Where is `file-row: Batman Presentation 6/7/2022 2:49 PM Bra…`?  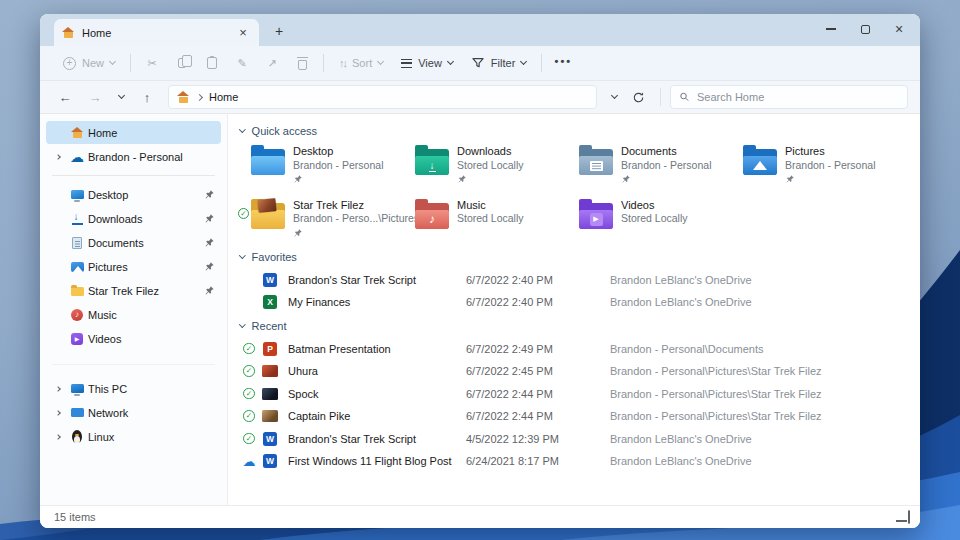
file-row: Batman Presentation 6/7/2022 2:49 PM Bra… is located at coordinates (575, 348).